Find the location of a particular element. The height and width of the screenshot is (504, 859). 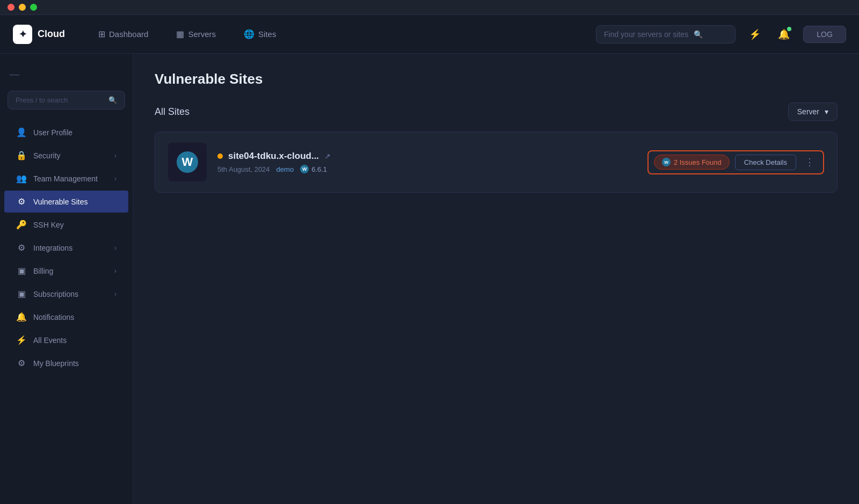

sidebar-item-integrations: ⚙ Integrations › is located at coordinates (67, 248).